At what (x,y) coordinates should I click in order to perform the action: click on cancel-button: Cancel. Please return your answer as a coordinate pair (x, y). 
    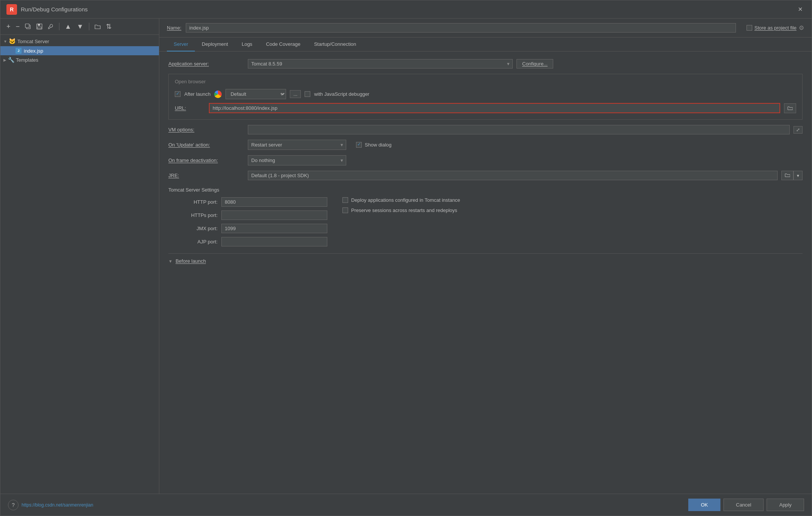
    Looking at the image, I should click on (744, 505).